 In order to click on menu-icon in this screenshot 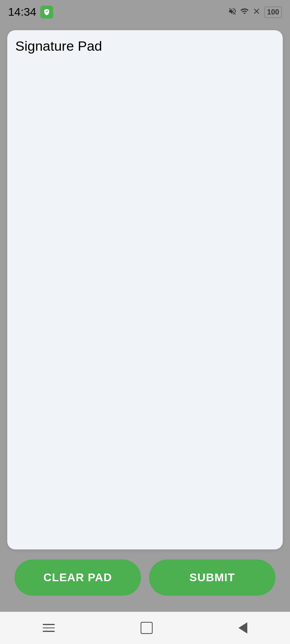, I will do `click(49, 628)`.